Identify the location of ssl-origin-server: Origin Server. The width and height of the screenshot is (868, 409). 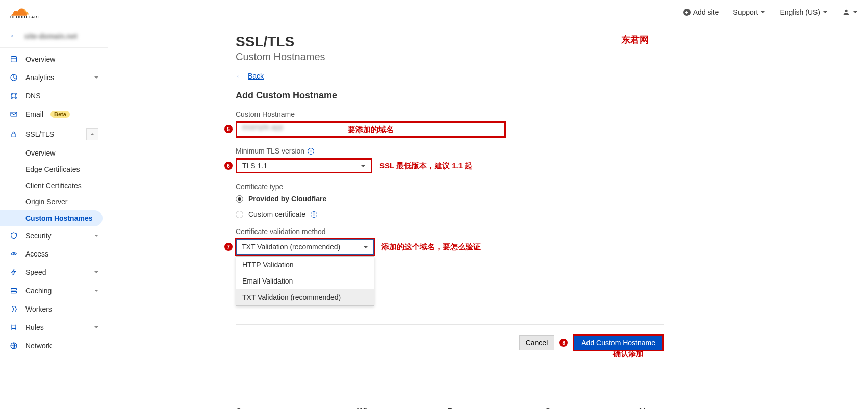
(54, 202).